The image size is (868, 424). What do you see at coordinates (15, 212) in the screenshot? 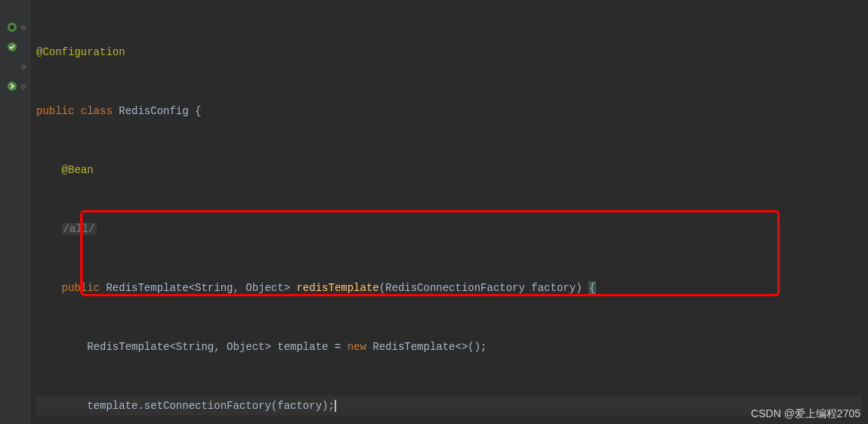
I see `editor-gutter: ⊖ ⊖ ⊖` at bounding box center [15, 212].